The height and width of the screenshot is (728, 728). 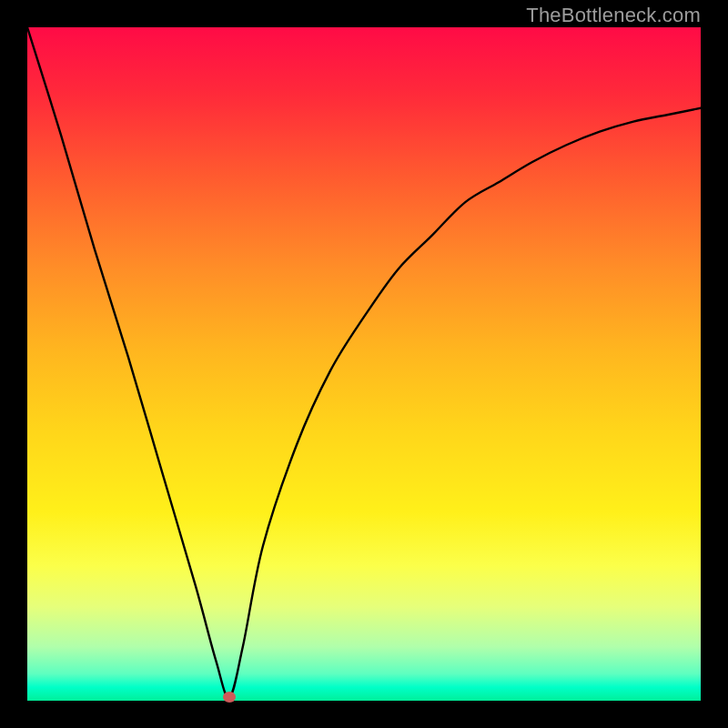 What do you see at coordinates (229, 697) in the screenshot?
I see `optimal-point-marker` at bounding box center [229, 697].